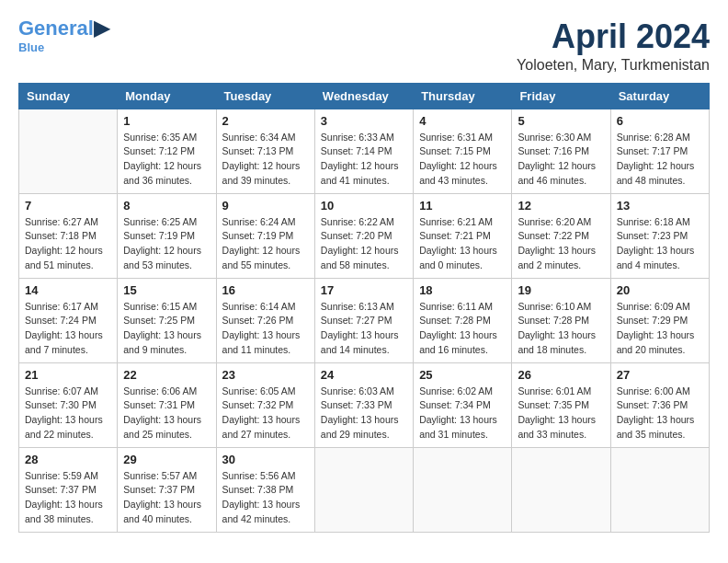 This screenshot has width=728, height=563. Describe the element at coordinates (266, 291) in the screenshot. I see `day-number: 16` at that location.